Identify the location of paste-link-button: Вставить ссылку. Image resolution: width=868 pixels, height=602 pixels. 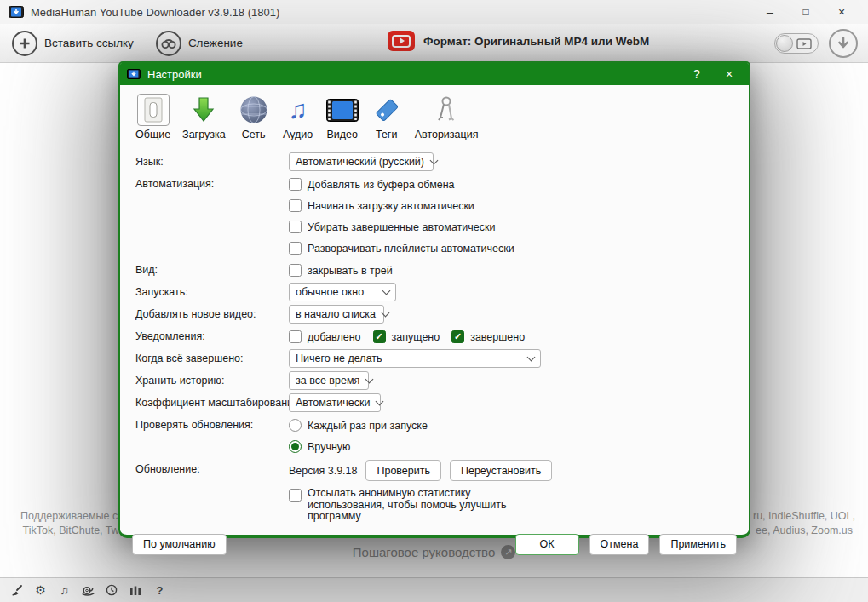
(73, 43).